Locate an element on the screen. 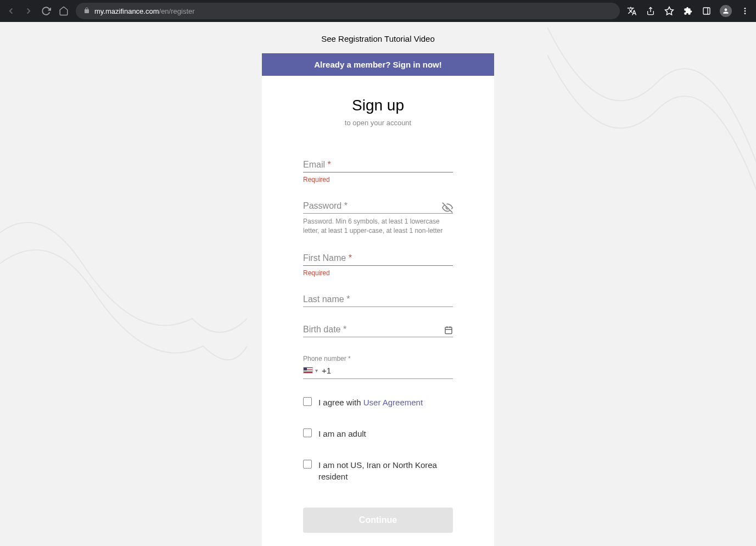  phone-field: ▾ +1 is located at coordinates (378, 372).